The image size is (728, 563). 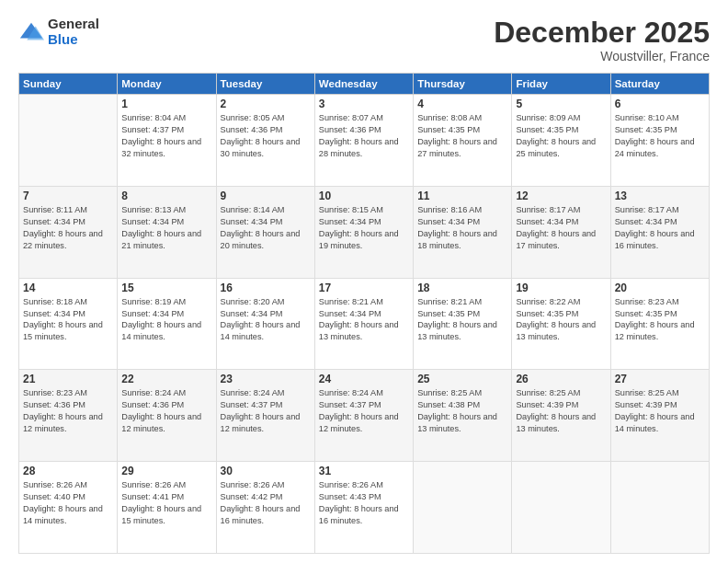 What do you see at coordinates (601, 40) in the screenshot?
I see `title-block: December 2025 Woustviller, France` at bounding box center [601, 40].